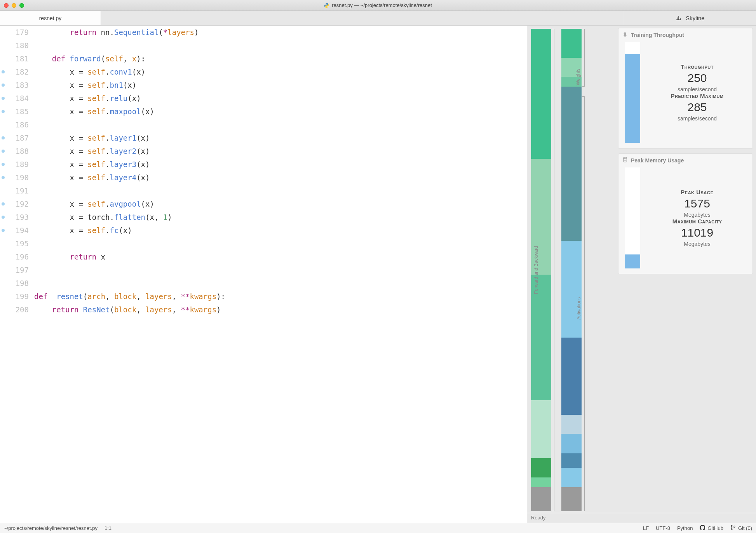 The height and width of the screenshot is (533, 756). Describe the element at coordinates (18, 283) in the screenshot. I see `line-number: 198` at that location.